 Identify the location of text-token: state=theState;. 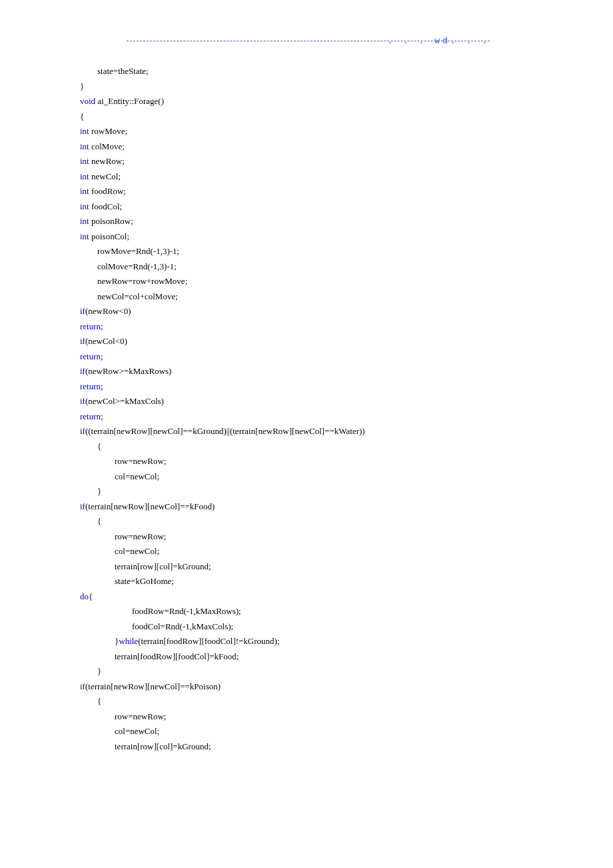
(123, 71).